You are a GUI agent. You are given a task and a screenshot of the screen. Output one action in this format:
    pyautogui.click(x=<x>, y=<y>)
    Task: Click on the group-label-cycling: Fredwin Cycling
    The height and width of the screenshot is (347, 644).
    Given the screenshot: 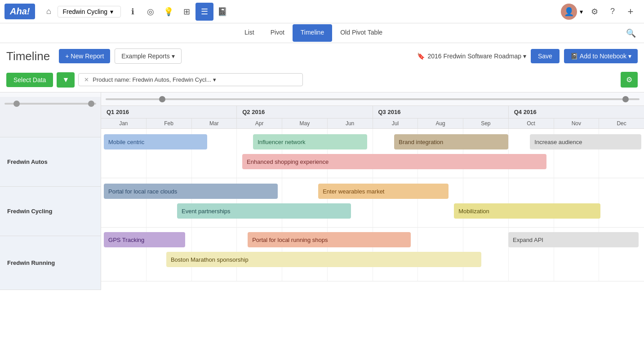 What is the action you would take?
    pyautogui.click(x=30, y=211)
    